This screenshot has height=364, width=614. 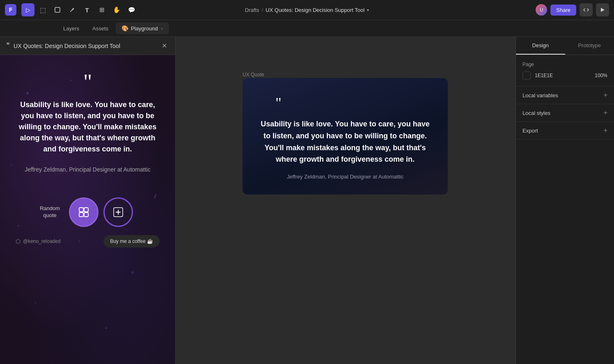 What do you see at coordinates (131, 241) in the screenshot?
I see `coffee-button: Buy me a coffee ☕` at bounding box center [131, 241].